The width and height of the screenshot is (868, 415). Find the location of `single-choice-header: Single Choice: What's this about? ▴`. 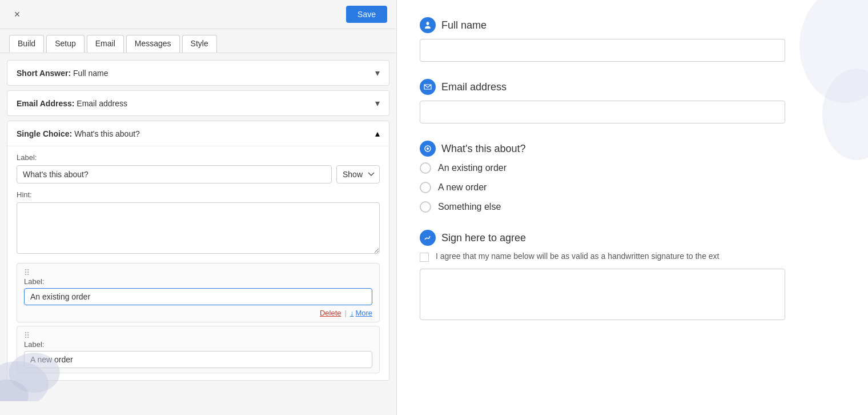

single-choice-header: Single Choice: What's this about? ▴ is located at coordinates (198, 134).